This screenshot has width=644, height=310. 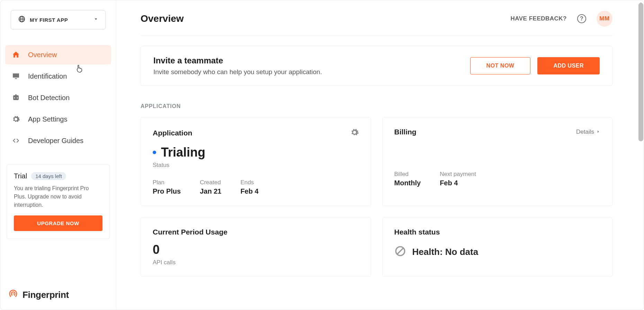 I want to click on section-label-application: APPLICATION, so click(x=377, y=106).